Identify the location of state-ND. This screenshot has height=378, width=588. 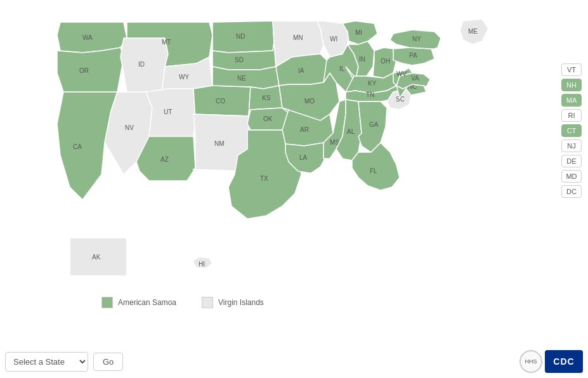
(244, 37).